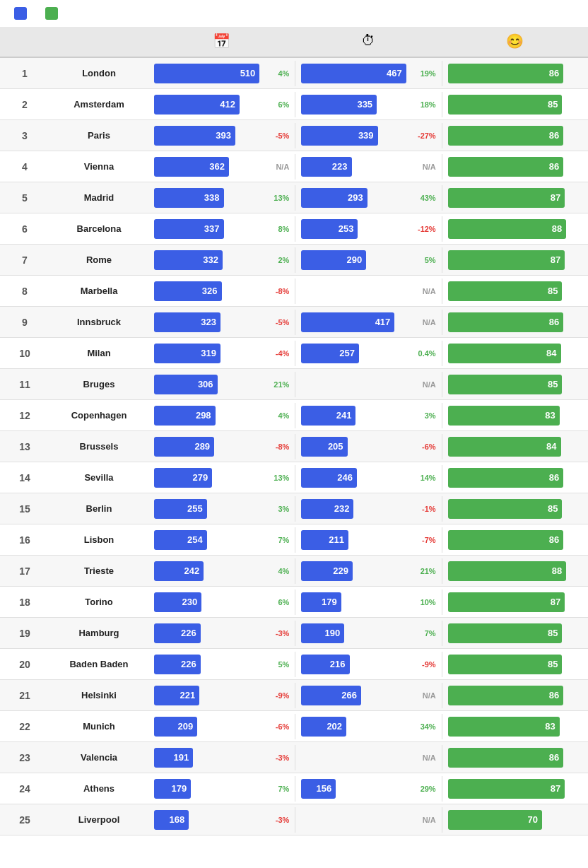  Describe the element at coordinates (99, 789) in the screenshot. I see `city-cell: Athens` at that location.